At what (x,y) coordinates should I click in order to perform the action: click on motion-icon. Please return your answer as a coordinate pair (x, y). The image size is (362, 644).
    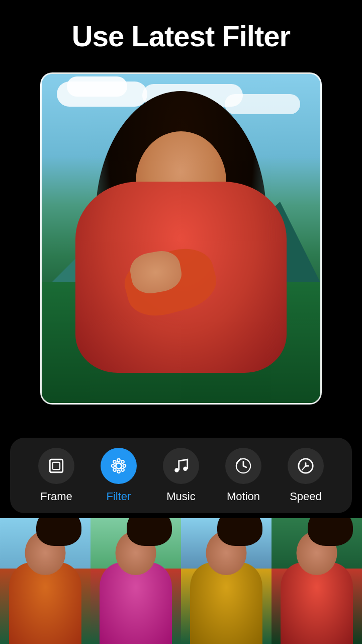
    Looking at the image, I should click on (243, 466).